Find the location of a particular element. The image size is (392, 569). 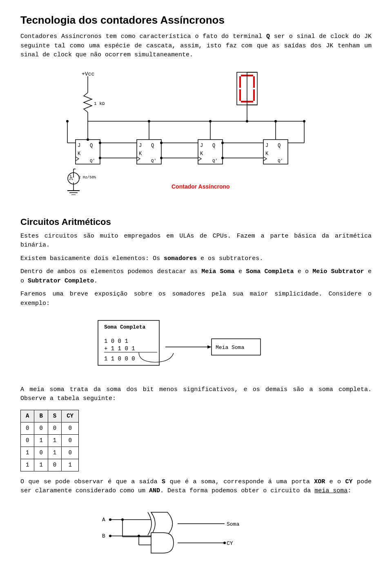

cy-output-label: CY is located at coordinates (230, 544).